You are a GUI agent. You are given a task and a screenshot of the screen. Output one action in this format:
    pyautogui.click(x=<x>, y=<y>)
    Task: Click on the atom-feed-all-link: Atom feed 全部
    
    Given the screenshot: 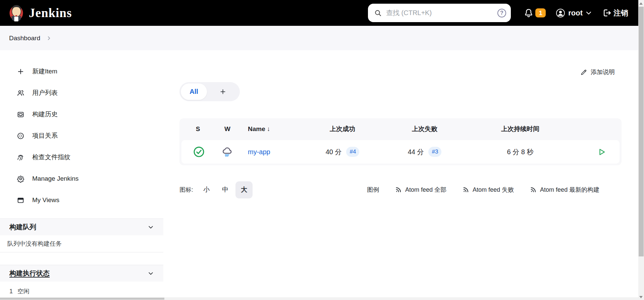 What is the action you would take?
    pyautogui.click(x=421, y=190)
    